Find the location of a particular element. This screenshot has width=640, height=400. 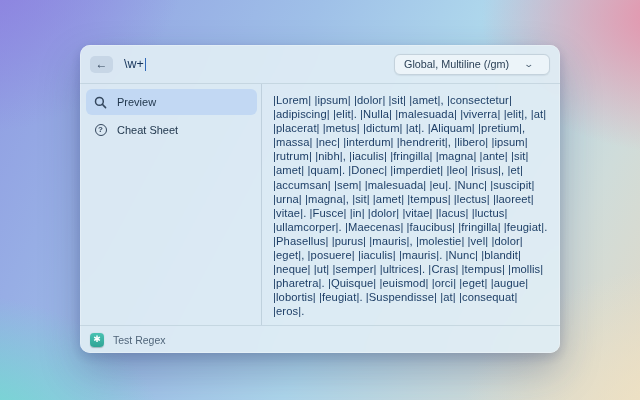

sidebar-item-label: Preview is located at coordinates (136, 102).